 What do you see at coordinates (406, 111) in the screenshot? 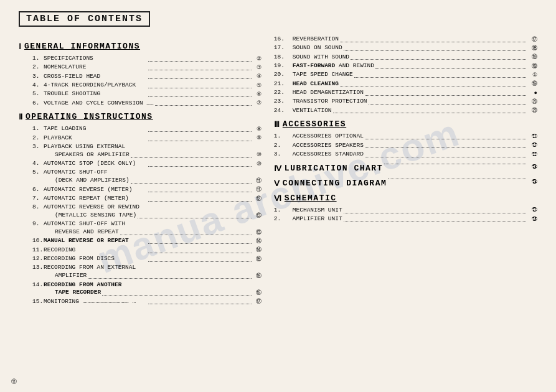
I see `list-item: 24. VENTILATION ⑳` at bounding box center [406, 111].